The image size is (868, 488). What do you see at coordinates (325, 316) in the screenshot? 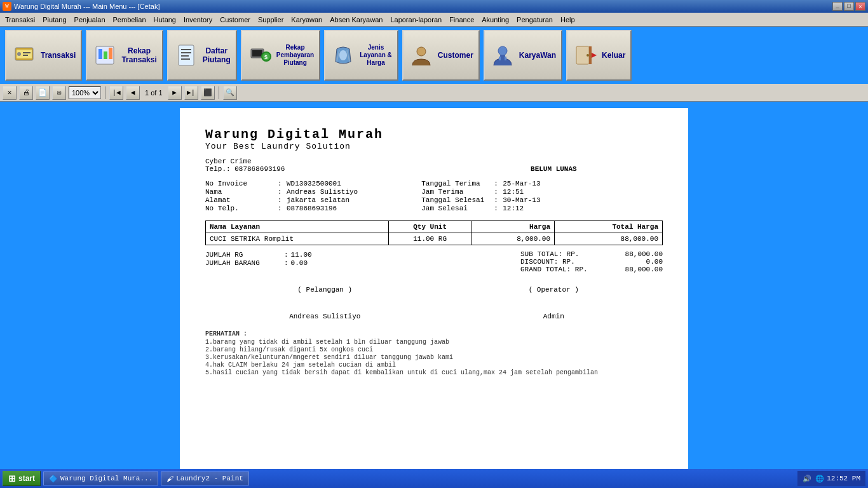
I see `pelanggan-name: Andreas Sulistiyo` at bounding box center [325, 316].